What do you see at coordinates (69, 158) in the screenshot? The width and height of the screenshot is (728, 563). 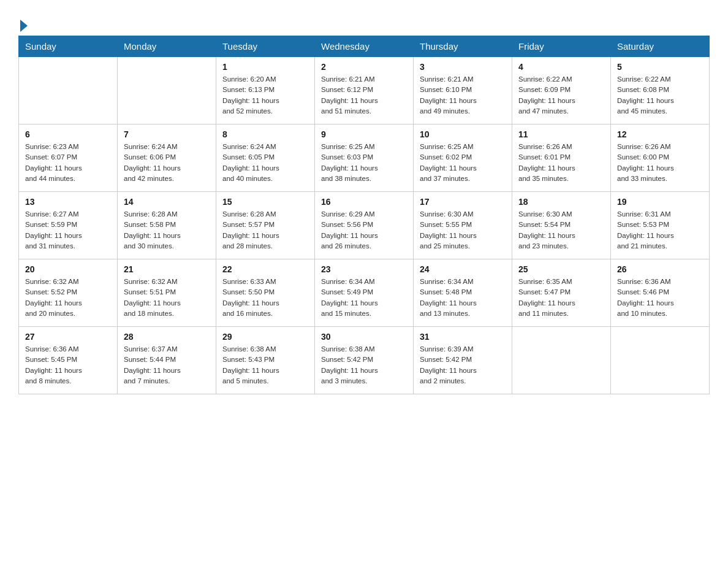 I see `calendar-cell: 6Sunrise: 6:23 AMSunset: 6:07 PMDaylight…` at bounding box center [69, 158].